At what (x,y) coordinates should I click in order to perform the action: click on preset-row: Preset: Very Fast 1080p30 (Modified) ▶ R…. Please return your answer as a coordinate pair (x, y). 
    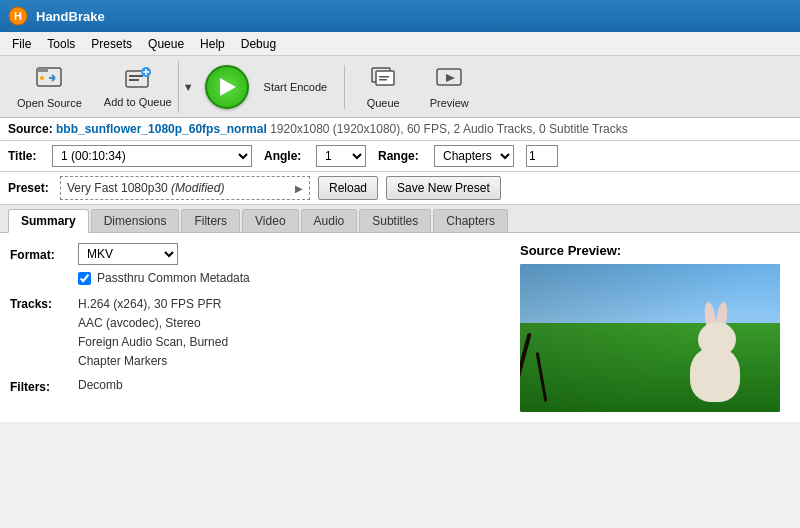
    Looking at the image, I should click on (400, 188).